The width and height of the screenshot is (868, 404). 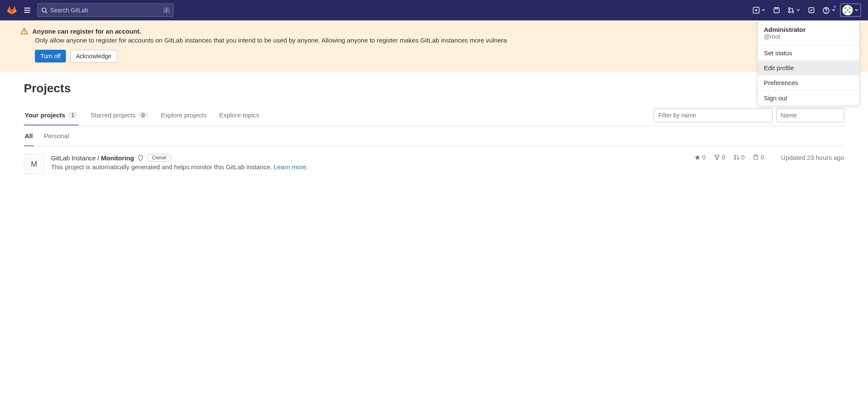 I want to click on alert-title: Anyone can register for an account., so click(x=87, y=31).